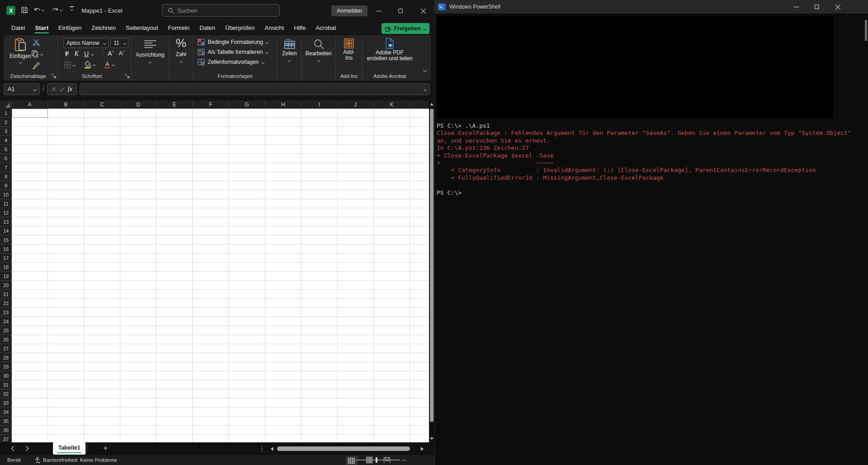 The image size is (868, 465). What do you see at coordinates (405, 29) in the screenshot?
I see `share-button: Freigeben` at bounding box center [405, 29].